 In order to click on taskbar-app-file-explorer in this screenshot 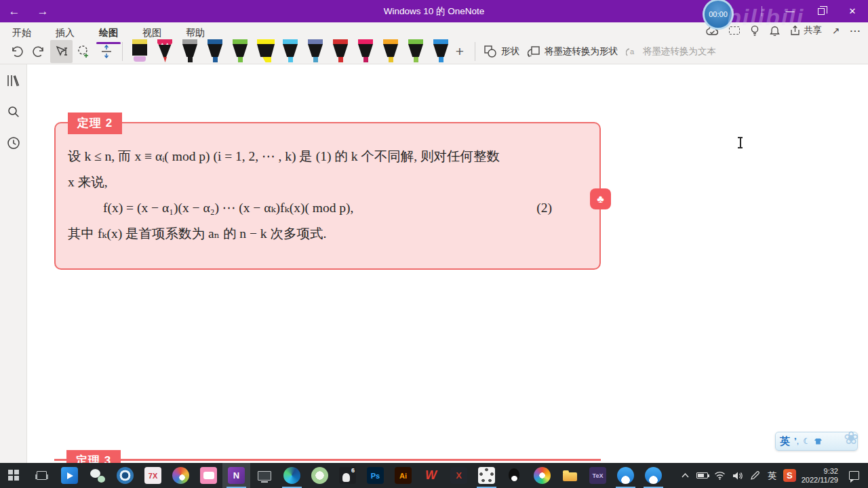, I will do `click(570, 476)`.